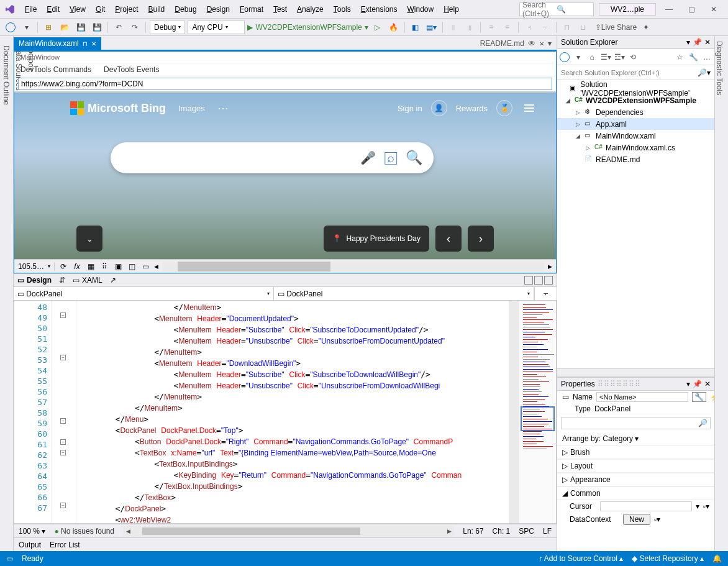 This screenshot has height=566, width=728. Describe the element at coordinates (636, 88) in the screenshot. I see `solution-node: ▣Solution 'WV2CDPExtensionWPFSample'` at that location.